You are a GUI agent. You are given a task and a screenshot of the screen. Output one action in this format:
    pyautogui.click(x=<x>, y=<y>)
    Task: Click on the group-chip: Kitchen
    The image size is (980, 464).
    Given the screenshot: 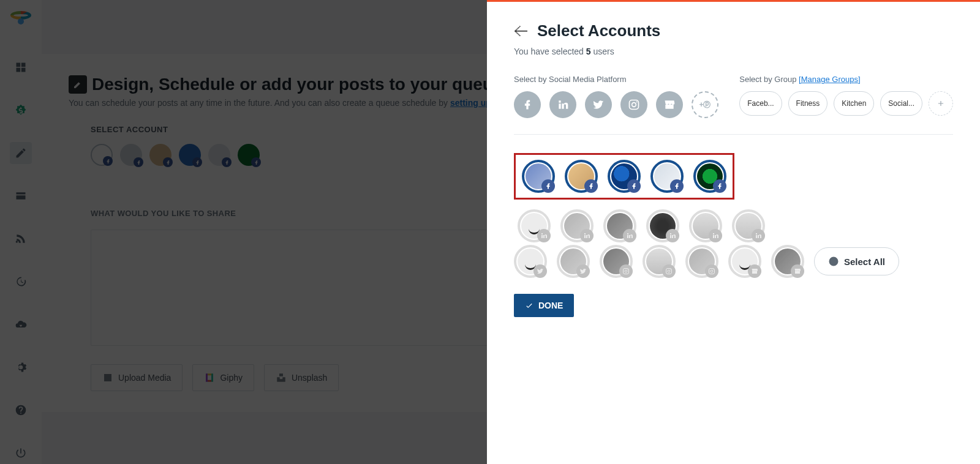 What is the action you would take?
    pyautogui.click(x=854, y=103)
    